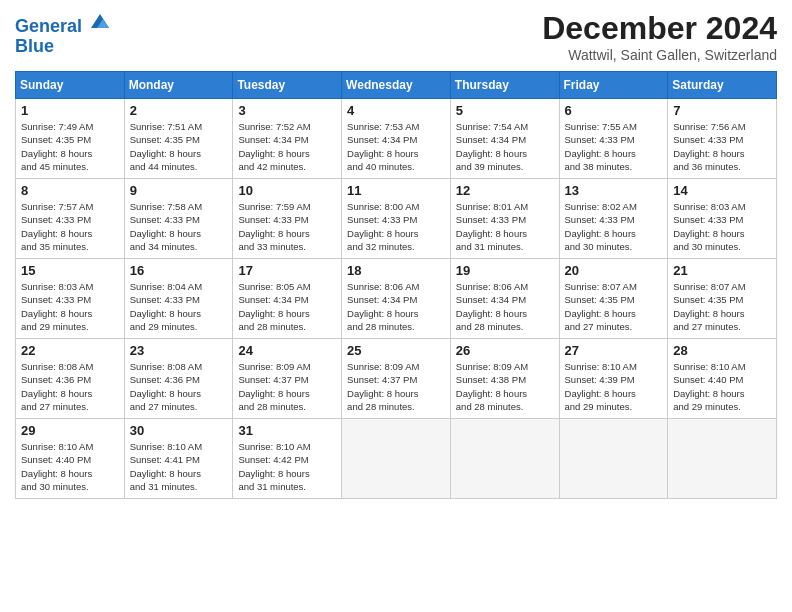  Describe the element at coordinates (396, 379) in the screenshot. I see `calendar-week-4: 22Sunrise: 8:08 AMSunset: 4:36 PMDayligh…` at that location.